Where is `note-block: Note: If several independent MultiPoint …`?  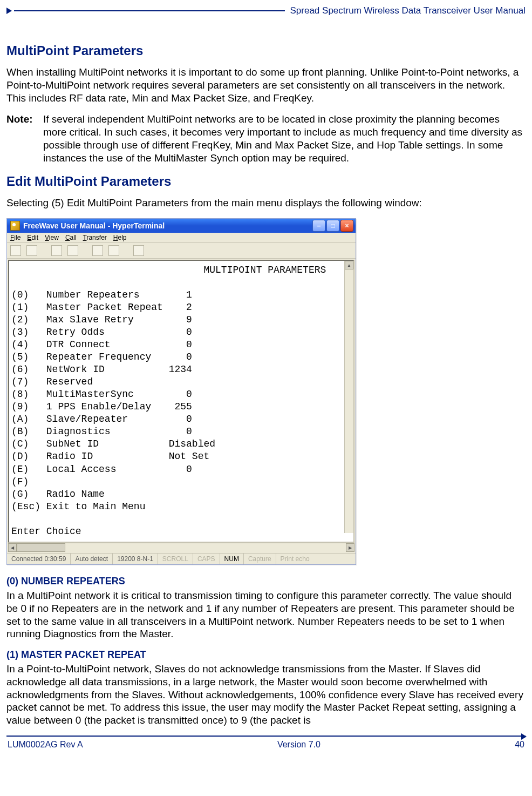
note-block: Note: If several independent MultiPoint … is located at coordinates (266, 138).